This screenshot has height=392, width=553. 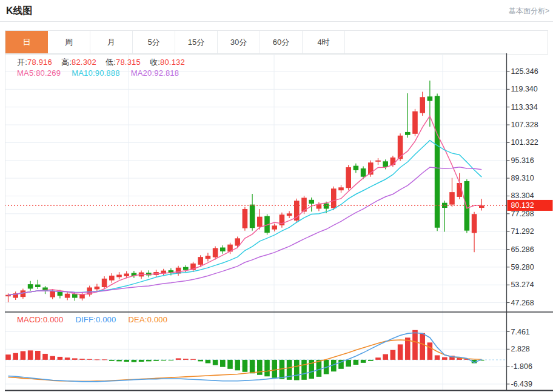 What do you see at coordinates (530, 205) in the screenshot?
I see `last-price-badge: 80.132` at bounding box center [530, 205].